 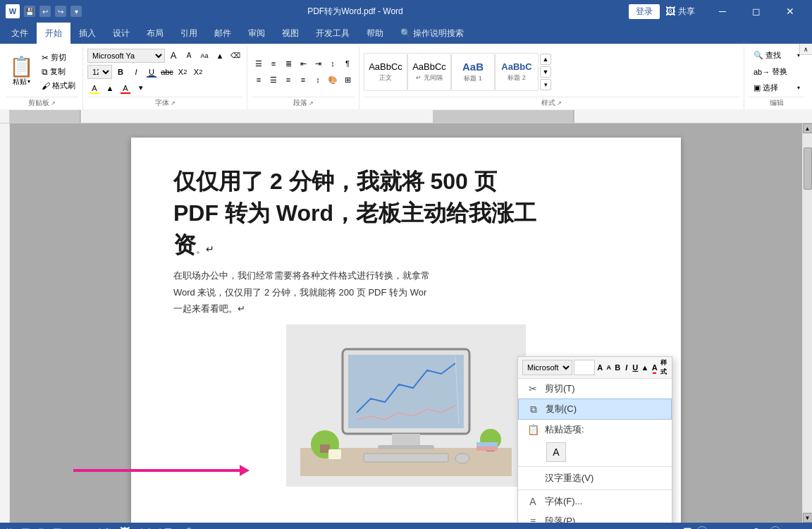 What do you see at coordinates (595, 501) in the screenshot?
I see `context-font: A 字体(F)...` at bounding box center [595, 501].